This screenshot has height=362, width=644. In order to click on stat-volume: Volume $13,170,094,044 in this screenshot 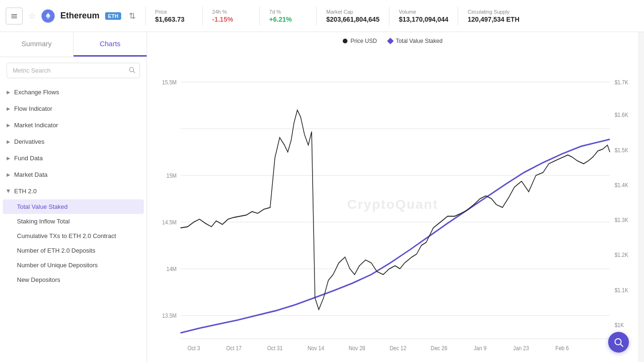, I will do `click(423, 16)`.